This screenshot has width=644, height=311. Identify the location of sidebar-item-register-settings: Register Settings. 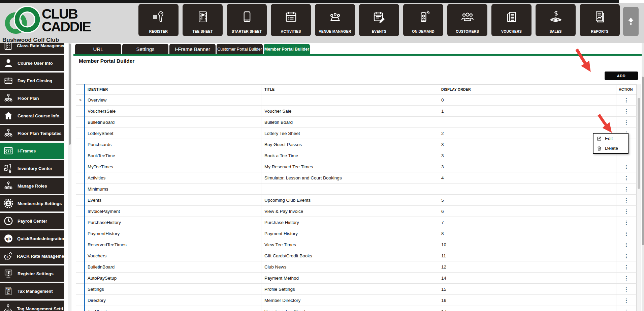
(32, 274).